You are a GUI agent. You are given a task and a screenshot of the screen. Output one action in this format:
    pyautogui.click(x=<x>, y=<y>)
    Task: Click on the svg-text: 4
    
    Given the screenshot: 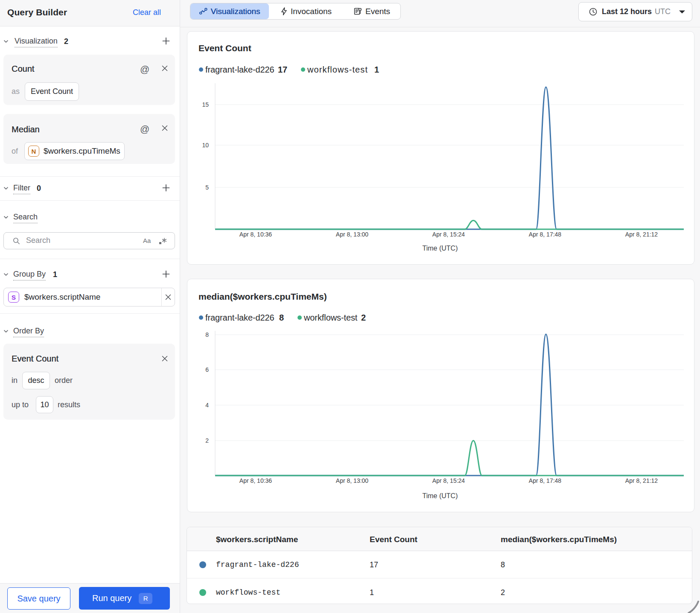 What is the action you would take?
    pyautogui.click(x=207, y=405)
    